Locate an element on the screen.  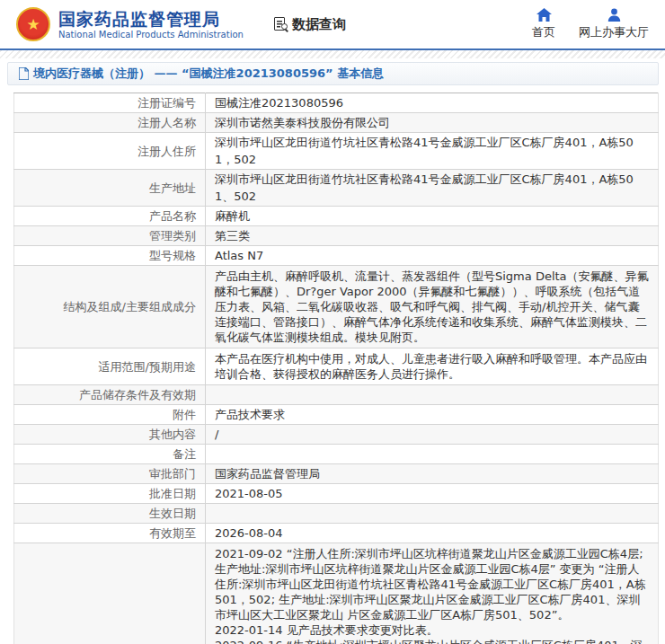
table-row: 结构及组成/主要组成成分 产品由主机、麻醉呼吸机、流量计、蒸发器组件（型号Sig… is located at coordinates (336, 307).